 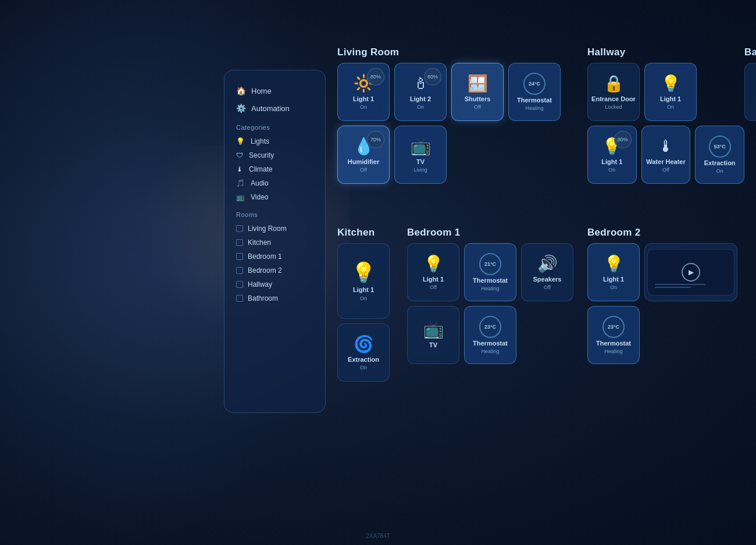 I want to click on bedroom1-title: Bedroom 1, so click(x=491, y=233).